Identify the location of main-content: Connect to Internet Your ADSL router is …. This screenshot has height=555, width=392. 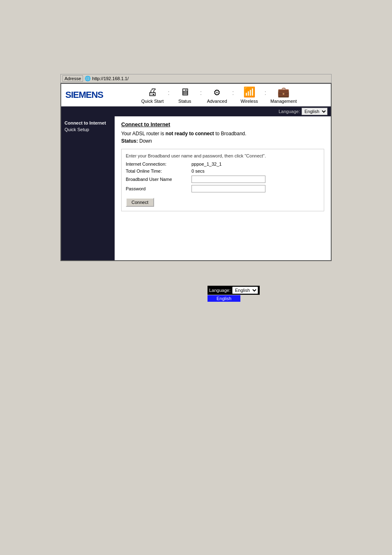
(223, 188).